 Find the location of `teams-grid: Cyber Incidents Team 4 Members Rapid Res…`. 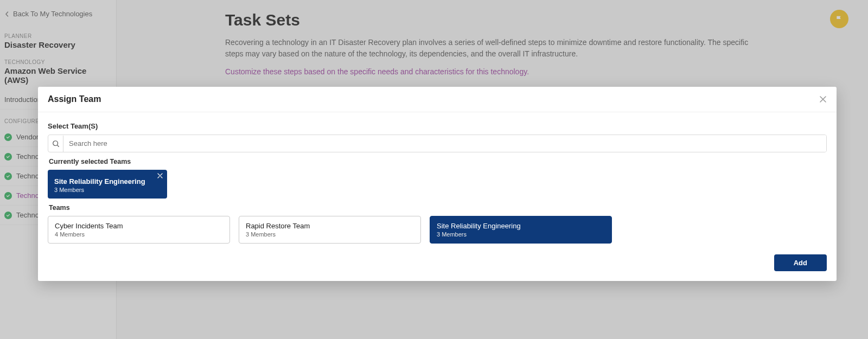

teams-grid: Cyber Incidents Team 4 Members Rapid Res… is located at coordinates (330, 230).